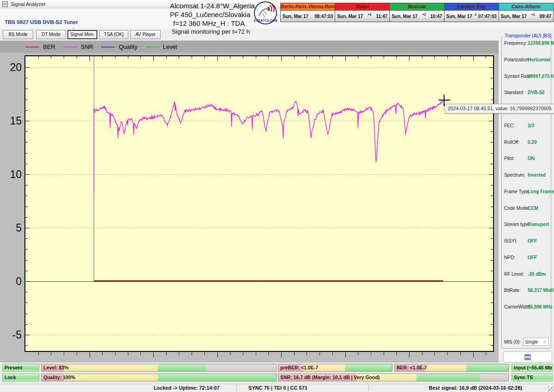  I want to click on chart-legend: BERSNRQualityLevel, so click(249, 47).